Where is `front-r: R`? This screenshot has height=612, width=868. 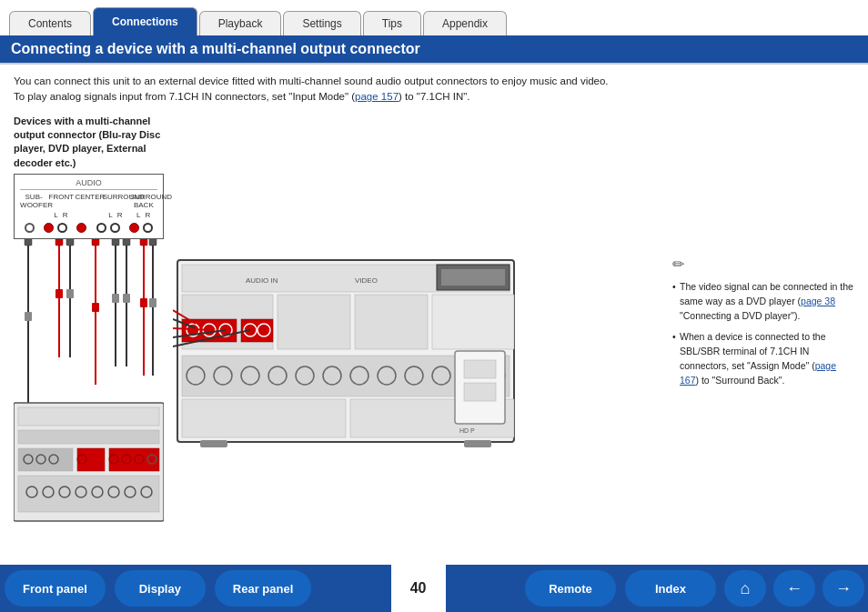 front-r: R is located at coordinates (66, 215).